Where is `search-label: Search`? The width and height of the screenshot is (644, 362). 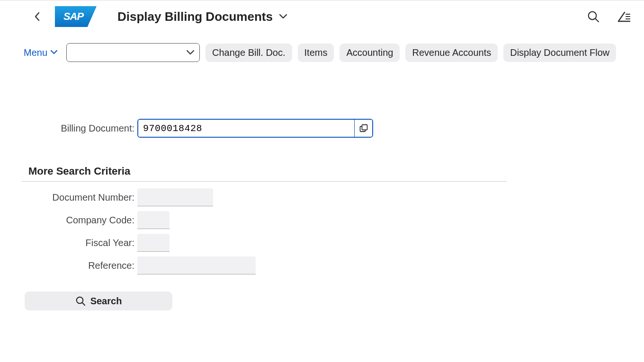
search-label: Search is located at coordinates (106, 301).